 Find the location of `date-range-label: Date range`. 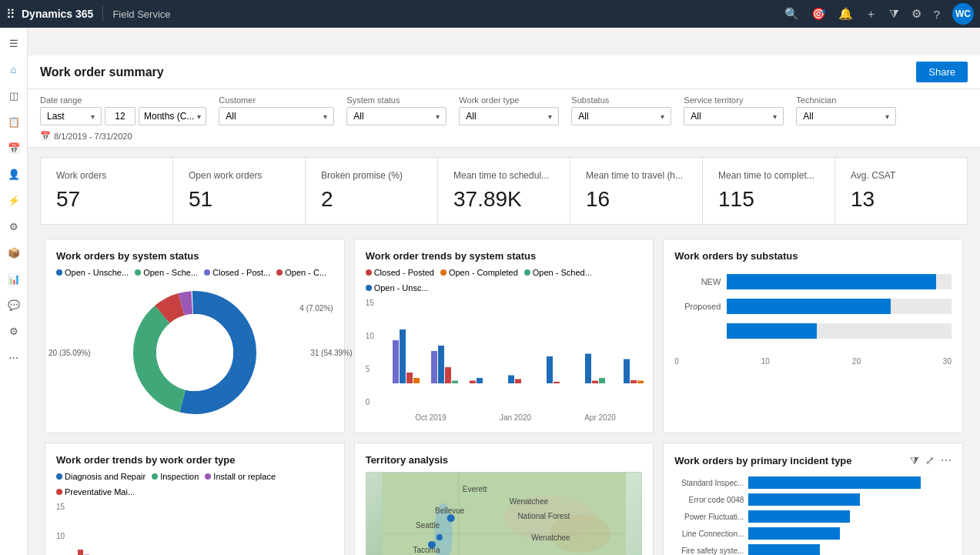

date-range-label: Date range is located at coordinates (123, 100).